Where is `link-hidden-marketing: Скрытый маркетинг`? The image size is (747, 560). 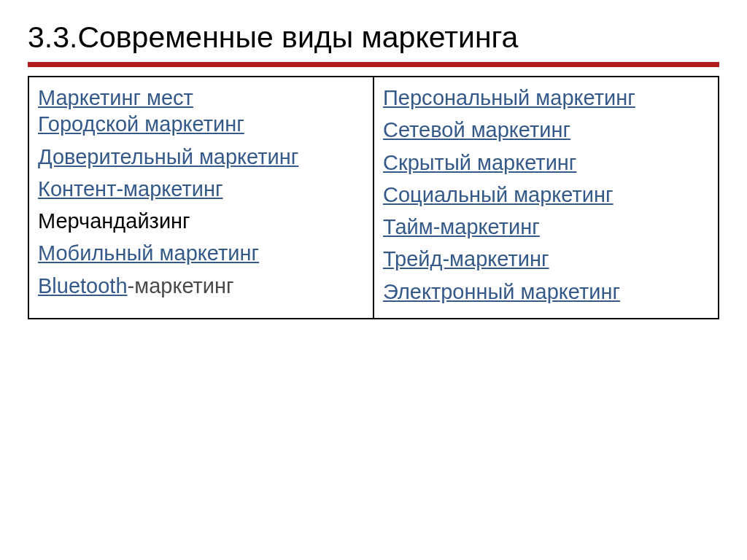
link-hidden-marketing: Скрытый маркетинг is located at coordinates (480, 163).